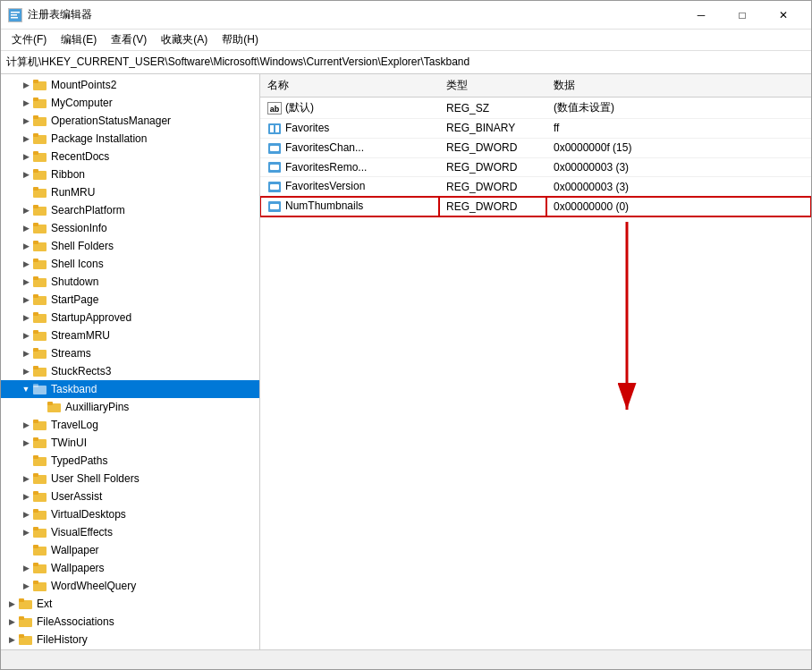 The height and width of the screenshot is (670, 812). What do you see at coordinates (131, 139) in the screenshot?
I see `tree-item: ▶ Package Installation` at bounding box center [131, 139].